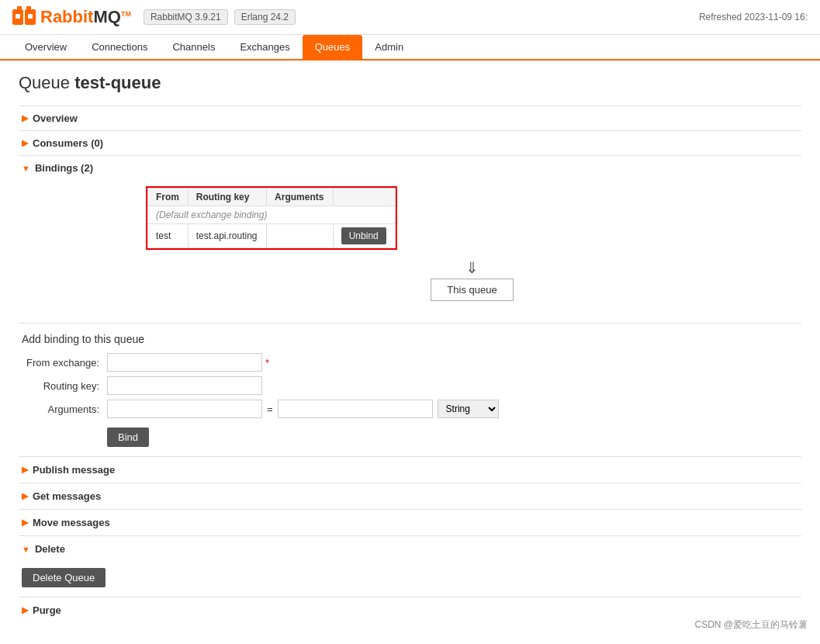 The height and width of the screenshot is (644, 820). Describe the element at coordinates (227, 236) in the screenshot. I see `binding-routing-key: test.api.routing` at that location.